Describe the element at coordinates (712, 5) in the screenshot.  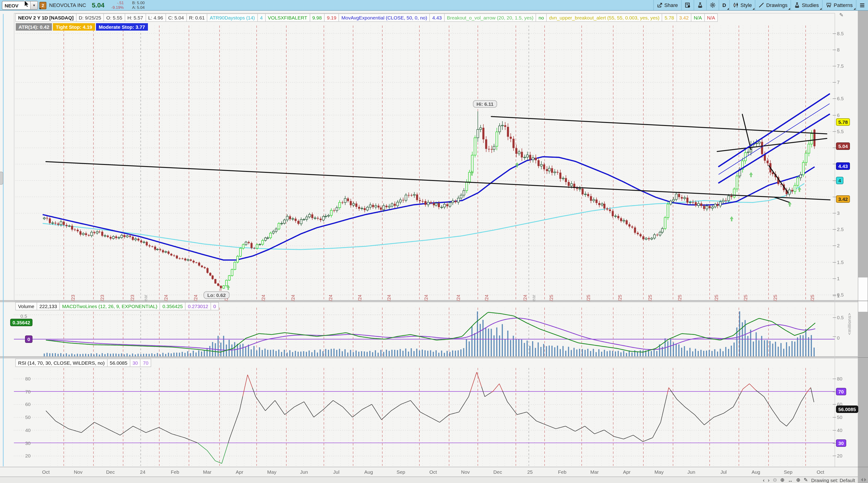
I see `settings-button` at that location.